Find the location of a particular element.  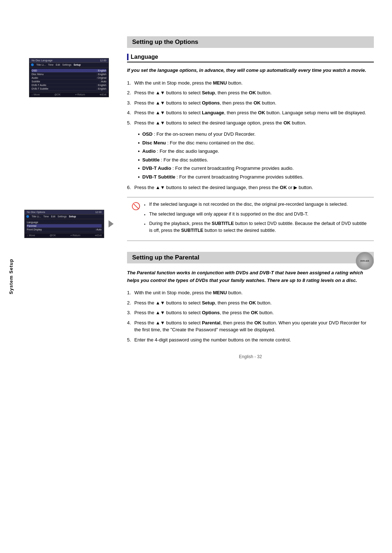

step-5: 5. Press the ▲▼ buttons to select the de… is located at coordinates (250, 123).